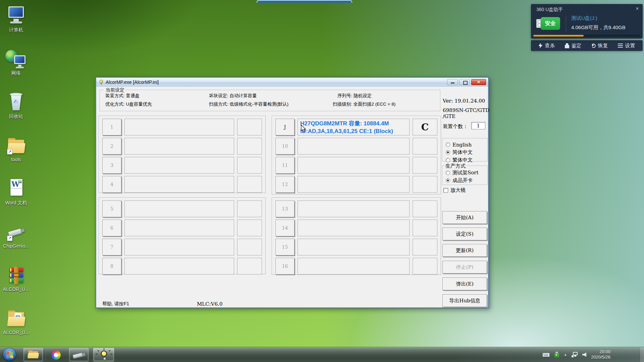  I want to click on drive-row: 1, so click(182, 127).